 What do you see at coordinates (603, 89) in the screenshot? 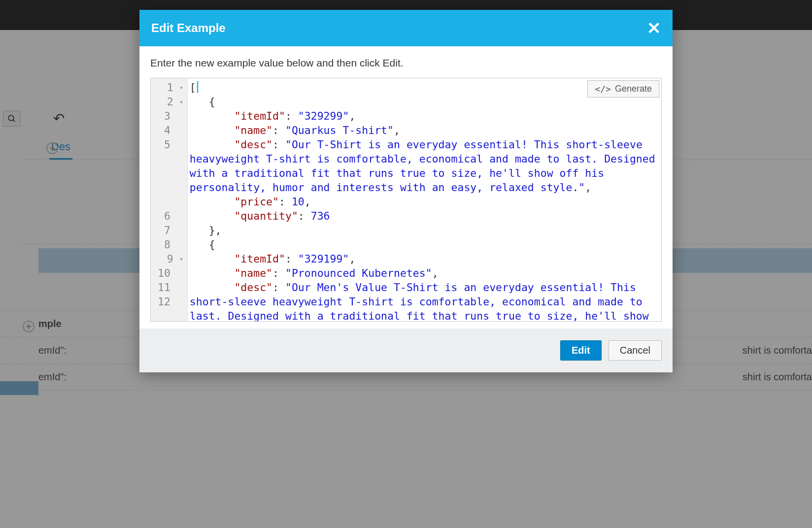
I see `code-icon: </>` at bounding box center [603, 89].